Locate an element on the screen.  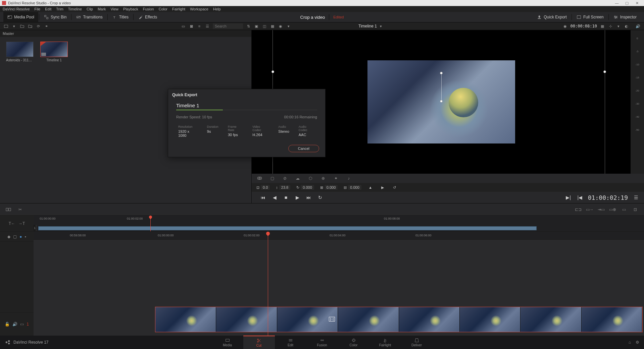
color-icon: ✦ is located at coordinates (336, 178).